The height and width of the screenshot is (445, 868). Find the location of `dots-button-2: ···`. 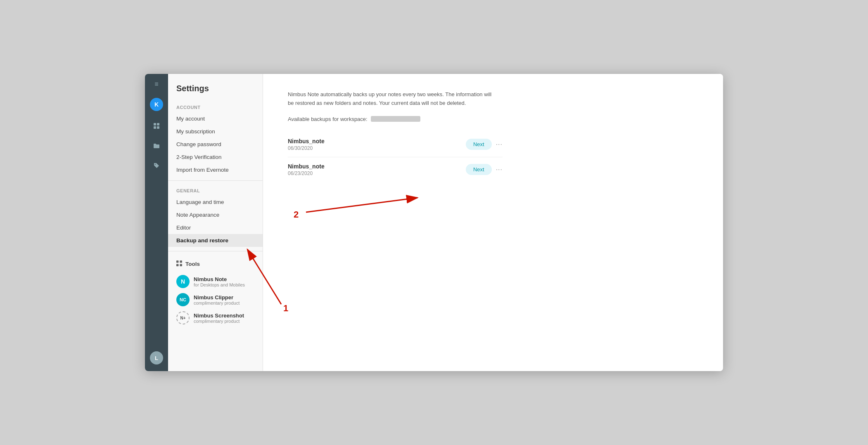

dots-button-2: ··· is located at coordinates (499, 170).